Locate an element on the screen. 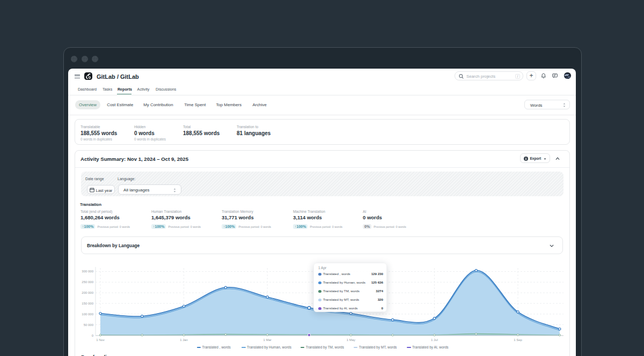 Image resolution: width=644 pixels, height=356 pixels. svg-text: 50 000 is located at coordinates (89, 325).